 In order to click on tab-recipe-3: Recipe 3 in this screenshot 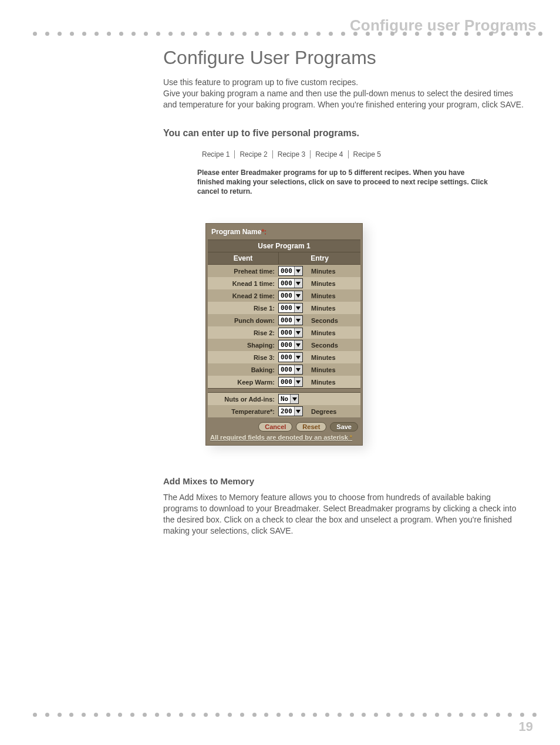, I will do `click(291, 154)`.